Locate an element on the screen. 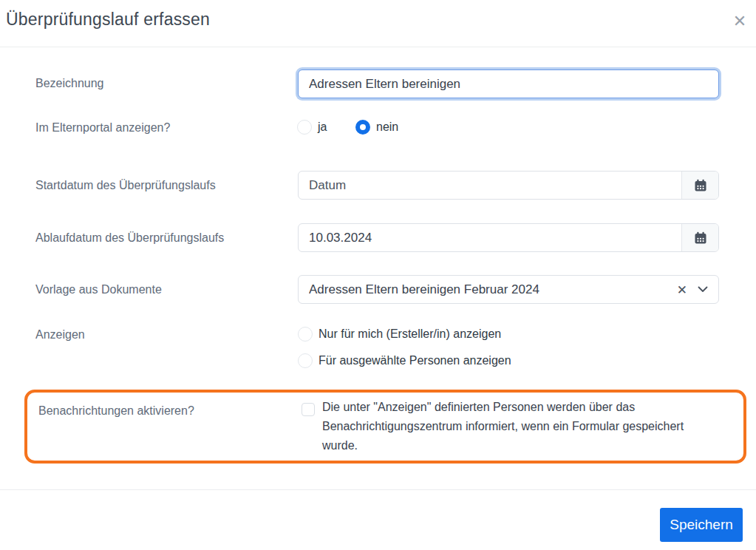 The height and width of the screenshot is (550, 756). startdatum-input is located at coordinates (490, 185).